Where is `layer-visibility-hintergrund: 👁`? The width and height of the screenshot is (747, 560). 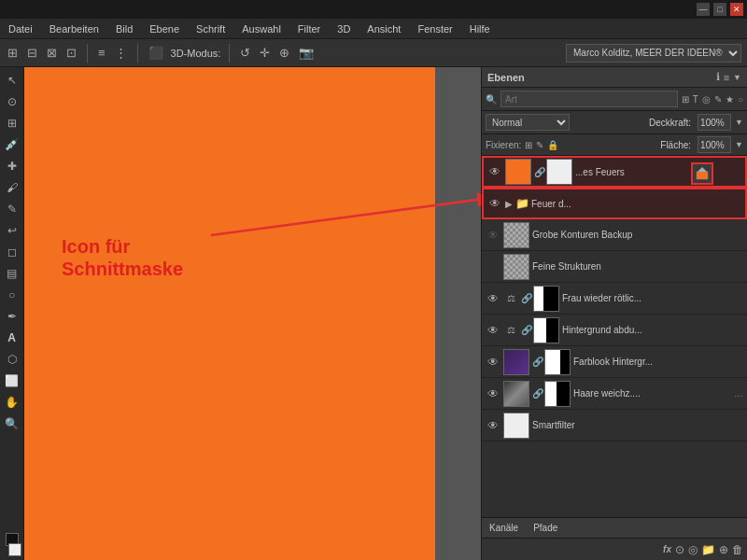 layer-visibility-hintergrund: 👁 is located at coordinates (493, 330).